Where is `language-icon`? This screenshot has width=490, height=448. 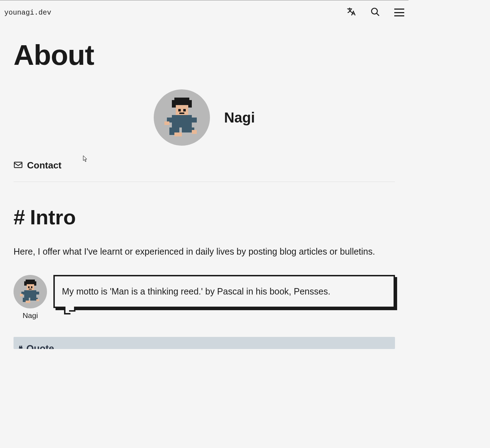
language-icon is located at coordinates (351, 12).